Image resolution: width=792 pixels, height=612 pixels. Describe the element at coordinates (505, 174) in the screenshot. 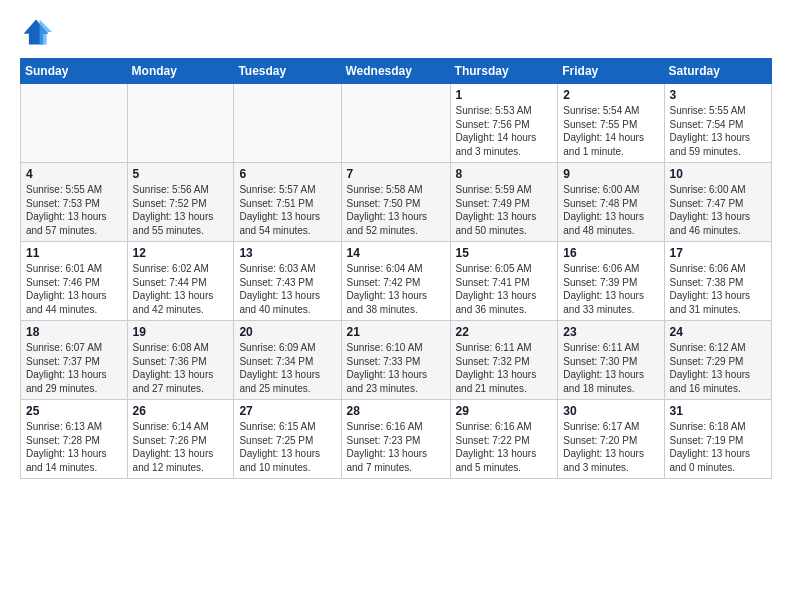

I see `day-number: 8` at that location.